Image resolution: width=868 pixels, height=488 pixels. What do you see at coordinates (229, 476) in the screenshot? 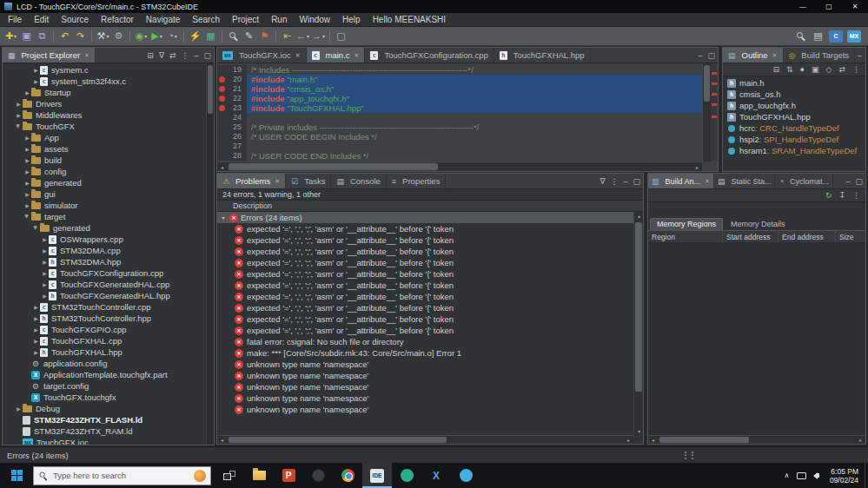
I see `task-view-icon` at bounding box center [229, 476].